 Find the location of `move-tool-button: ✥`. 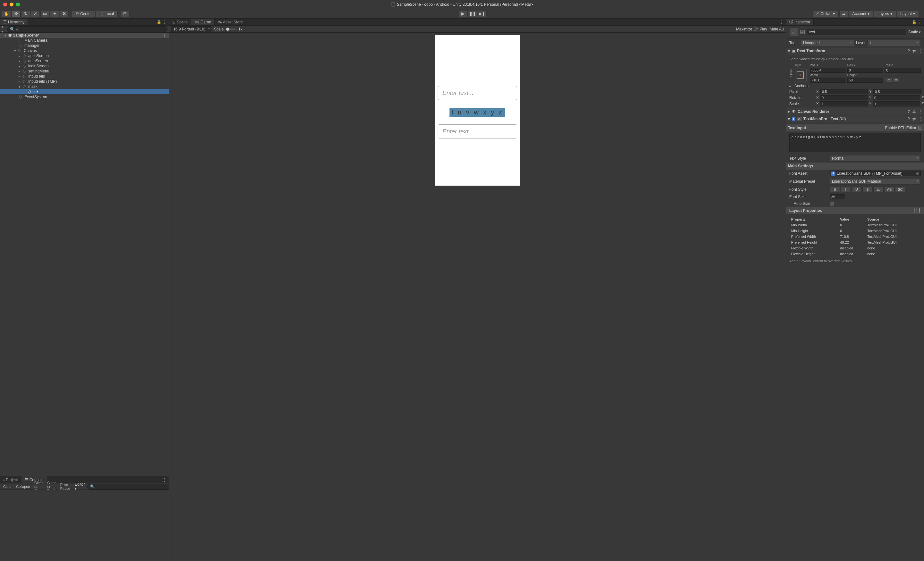

move-tool-button: ✥ is located at coordinates (16, 13).